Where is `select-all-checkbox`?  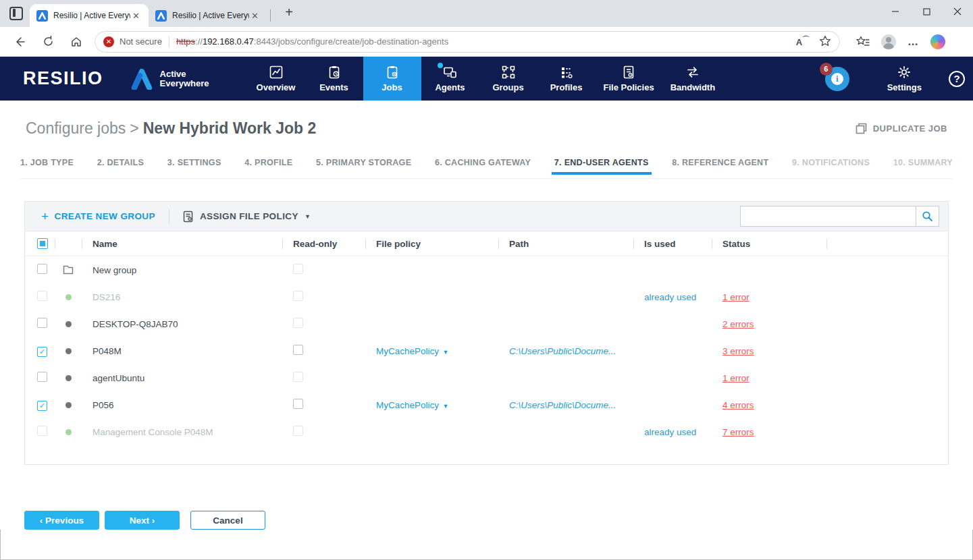
select-all-checkbox is located at coordinates (43, 244).